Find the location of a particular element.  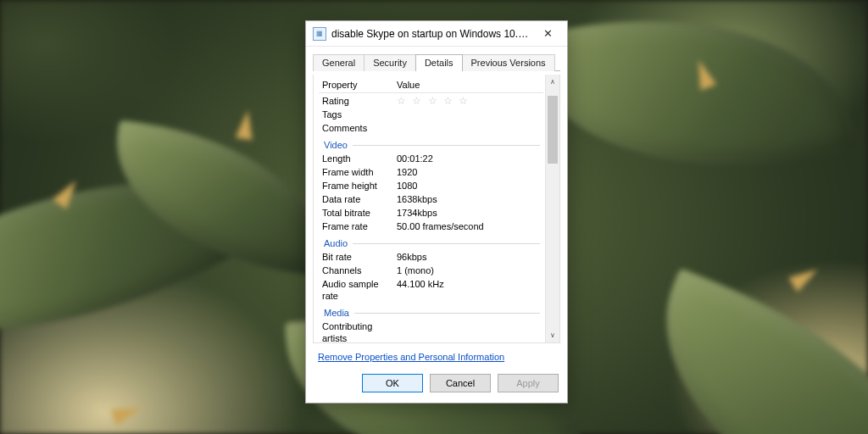

scrollbar: ∧ ∨ is located at coordinates (553, 209).